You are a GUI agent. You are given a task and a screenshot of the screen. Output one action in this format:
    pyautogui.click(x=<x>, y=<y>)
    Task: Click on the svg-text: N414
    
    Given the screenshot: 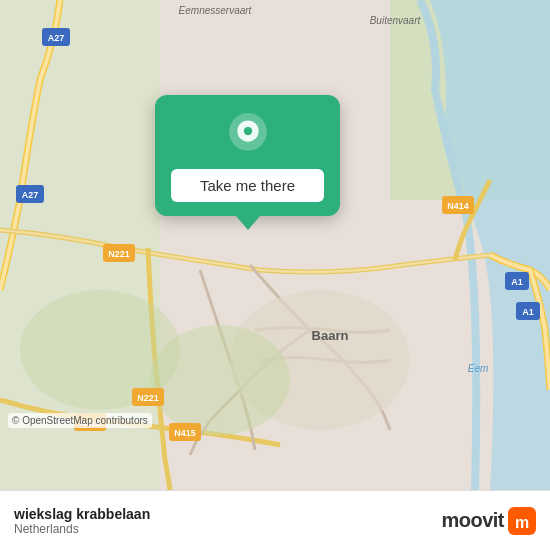 What is the action you would take?
    pyautogui.click(x=458, y=206)
    